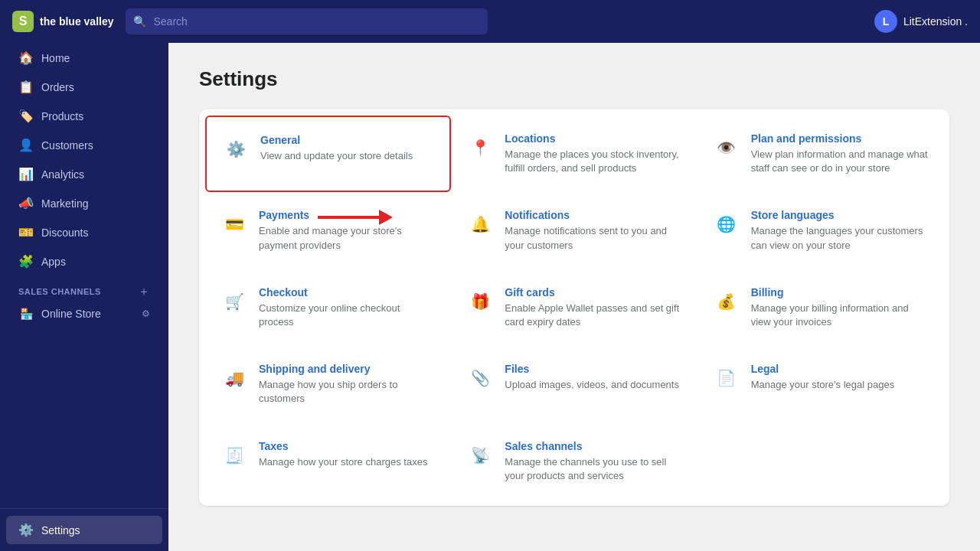  I want to click on settings-cell-payments: 💳 Payments Enable and manage your store'…, so click(328, 230).